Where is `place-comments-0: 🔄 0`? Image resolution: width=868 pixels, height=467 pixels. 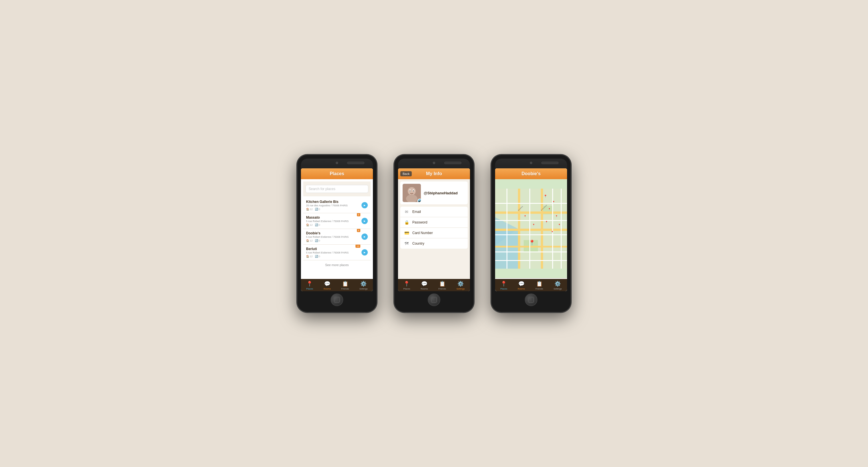
place-comments-0: 🔄 0 is located at coordinates (317, 209).